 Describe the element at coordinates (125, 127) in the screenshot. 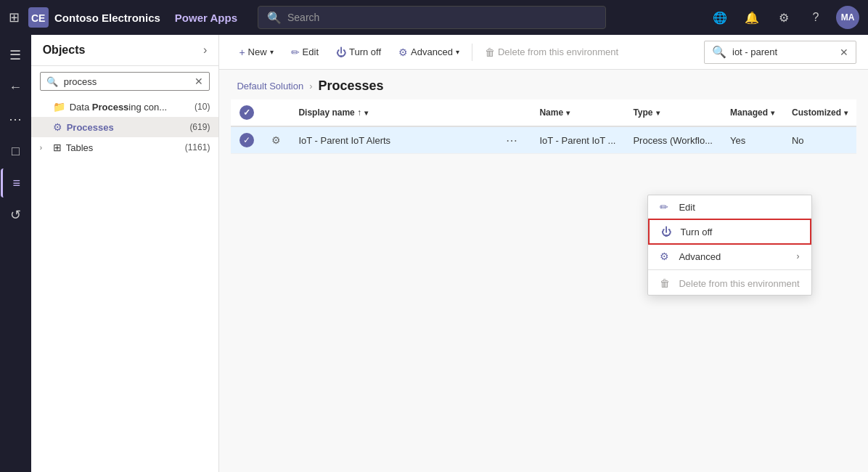

I see `sidebar-item-processes: ⚙ Processes (619)` at that location.